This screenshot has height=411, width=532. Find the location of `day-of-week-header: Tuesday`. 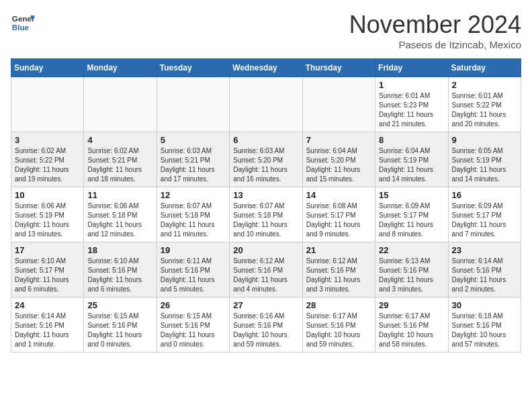

day-of-week-header: Tuesday is located at coordinates (193, 68).